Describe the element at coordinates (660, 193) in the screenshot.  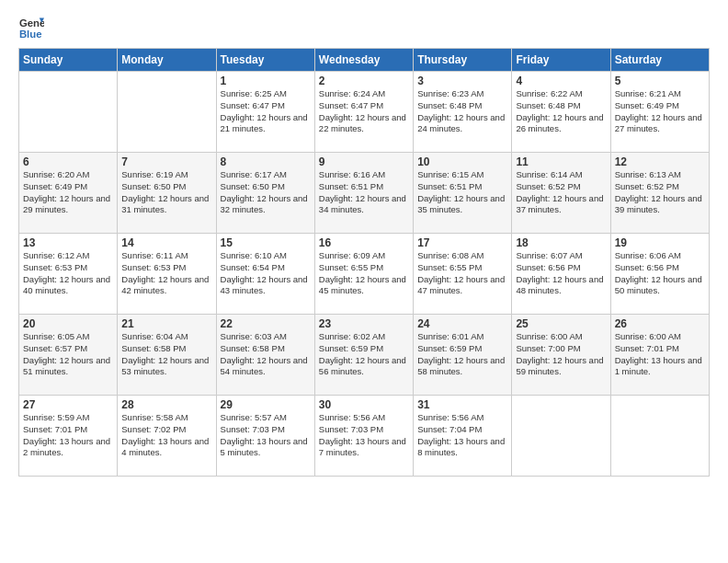
I see `calendar-cell: 12Sunrise: 6:13 AM Sunset: 6:52 PM Dayli…` at that location.